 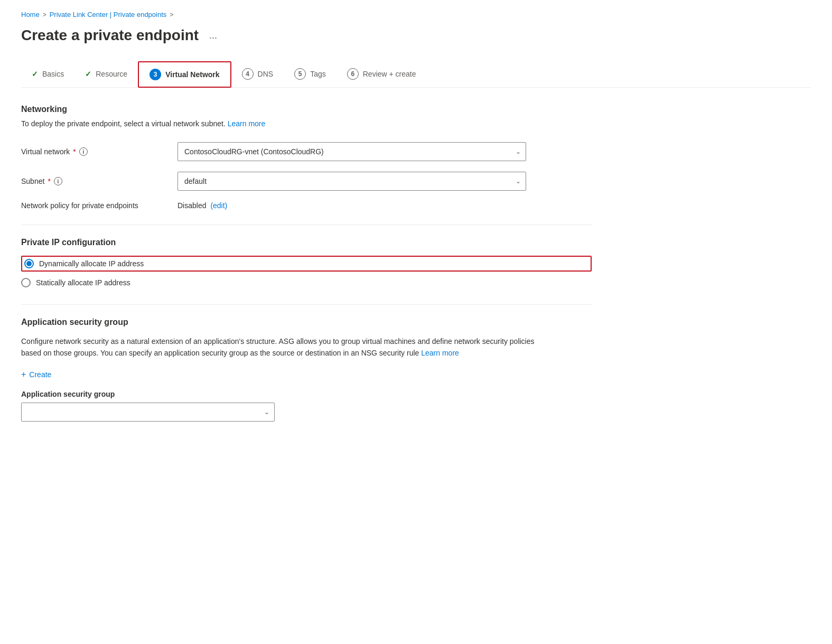 What do you see at coordinates (306, 124) in the screenshot?
I see `networking-description: To deploy the private endpoint, select a…` at bounding box center [306, 124].